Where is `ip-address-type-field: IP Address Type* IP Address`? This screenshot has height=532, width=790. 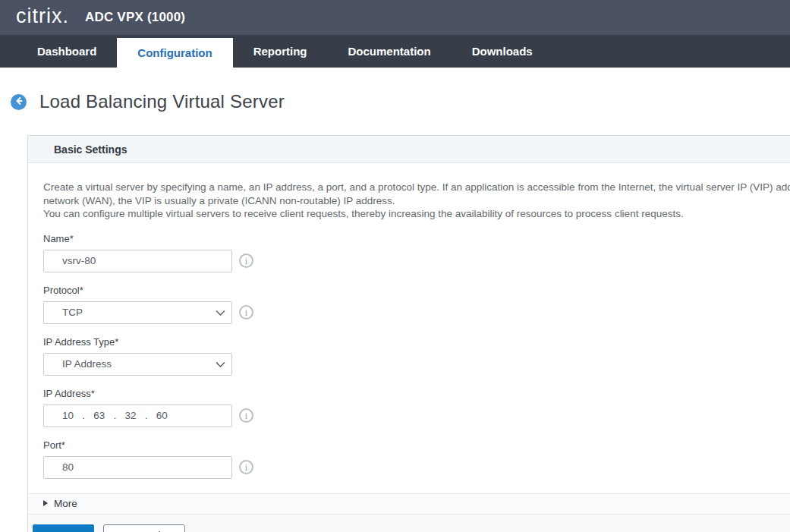 ip-address-type-field: IP Address Type* IP Address is located at coordinates (417, 356).